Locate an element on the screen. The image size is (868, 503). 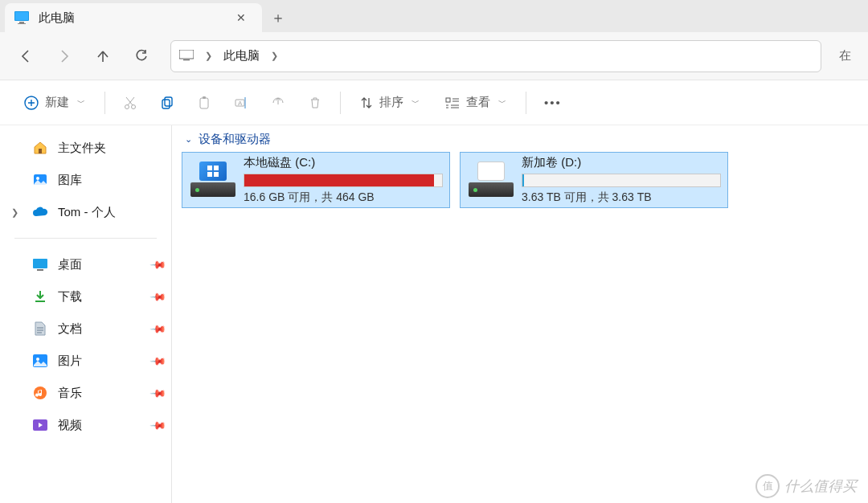
sidebar-item-documents: 文档 📌 is located at coordinates (85, 329).